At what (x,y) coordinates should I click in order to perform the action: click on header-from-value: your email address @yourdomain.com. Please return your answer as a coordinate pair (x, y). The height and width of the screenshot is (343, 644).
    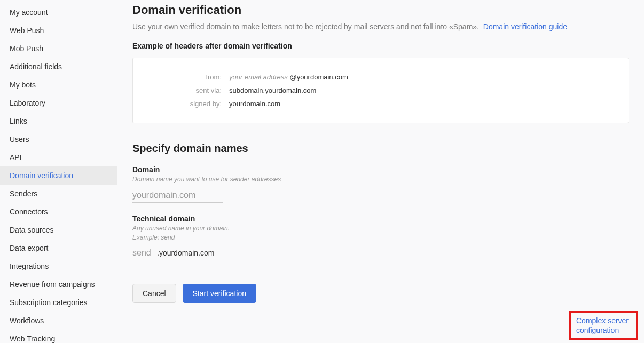
    Looking at the image, I should click on (288, 77).